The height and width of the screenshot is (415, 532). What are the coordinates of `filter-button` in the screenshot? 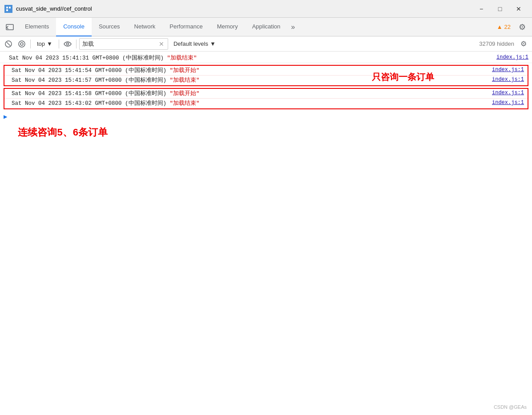 It's located at (22, 44).